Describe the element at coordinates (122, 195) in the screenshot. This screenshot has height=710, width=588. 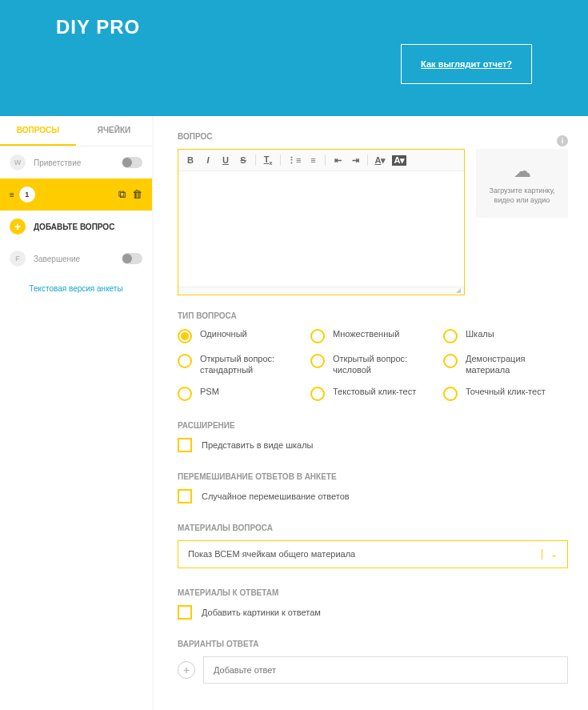
I see `copy-icon: ⧉` at that location.